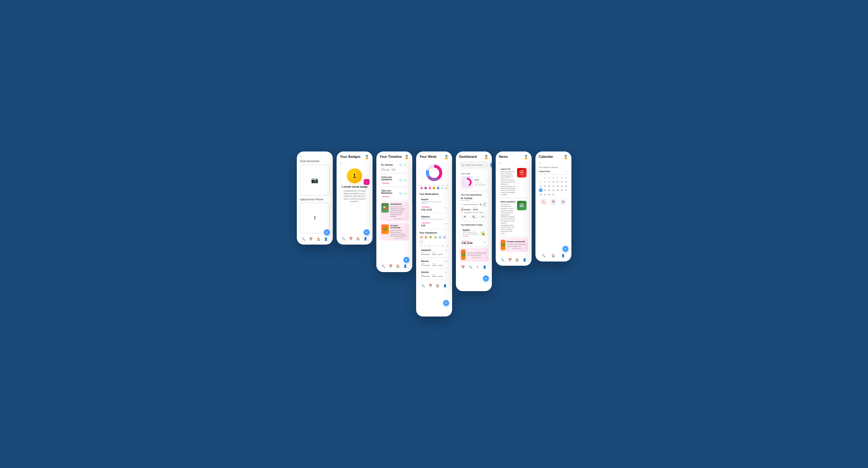  Describe the element at coordinates (553, 202) in the screenshot. I see `add-appointment-button: 📅` at that location.